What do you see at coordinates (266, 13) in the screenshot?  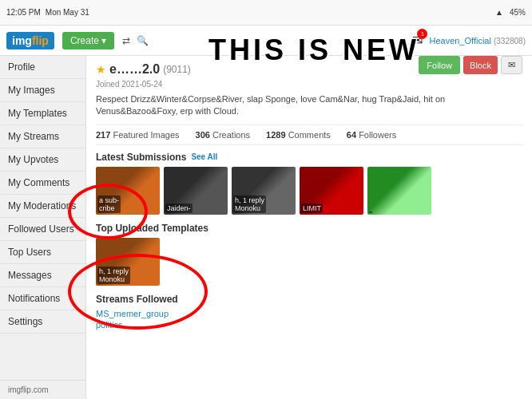 I see `status-bar: 12:05 PM Mon May 31 ▲ 45%` at bounding box center [266, 13].